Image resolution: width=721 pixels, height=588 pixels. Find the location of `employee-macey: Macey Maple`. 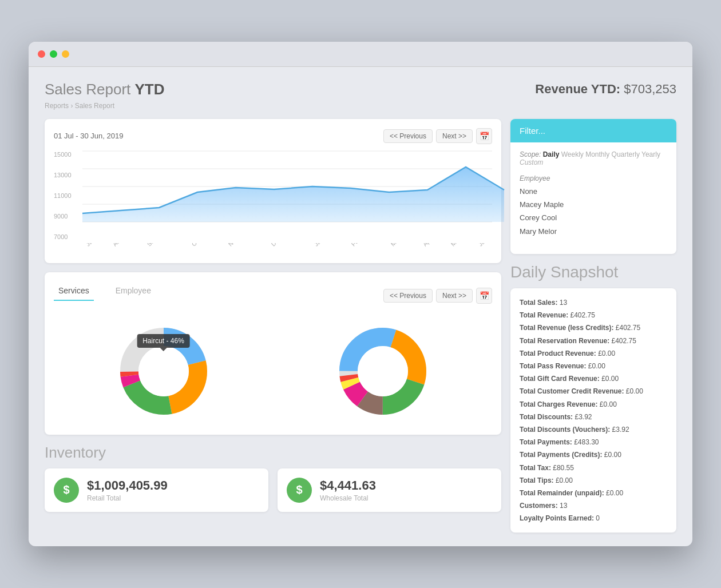

employee-macey: Macey Maple is located at coordinates (593, 205).